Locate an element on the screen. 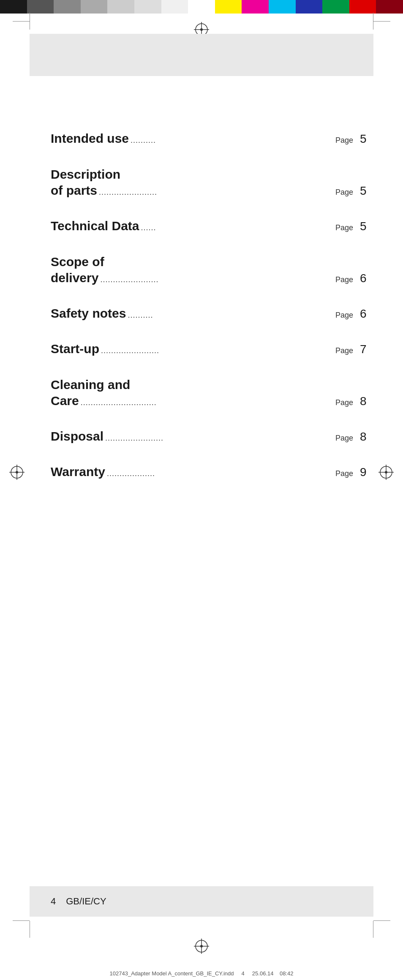  toc-page-num-description: 5 is located at coordinates (365, 191).